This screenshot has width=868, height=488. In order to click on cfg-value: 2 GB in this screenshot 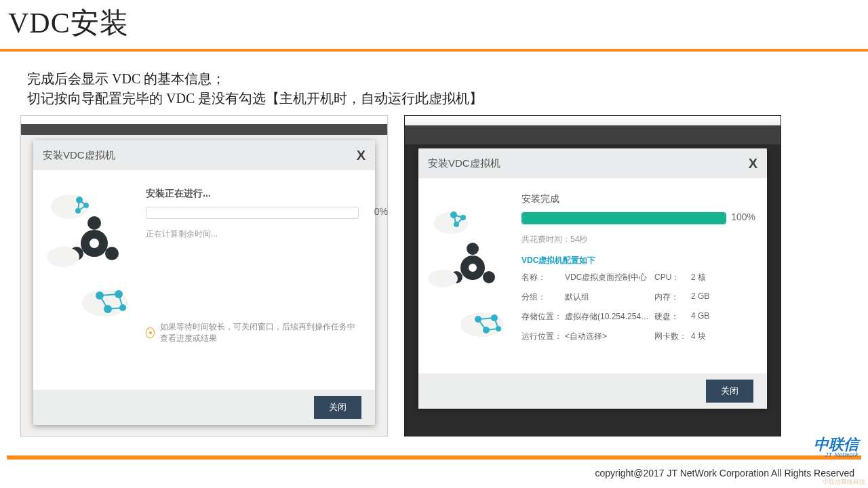, I will do `click(709, 297)`.